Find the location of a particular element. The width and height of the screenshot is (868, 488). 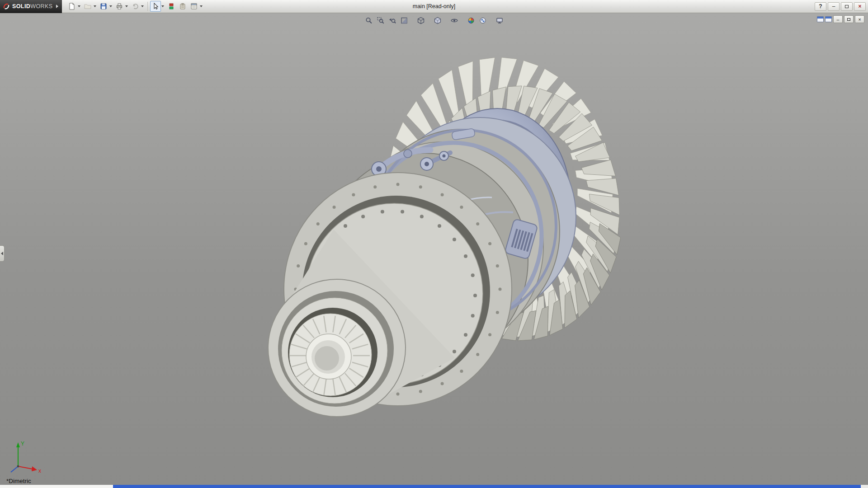

zoom-to-fit-icon is located at coordinates (369, 21).